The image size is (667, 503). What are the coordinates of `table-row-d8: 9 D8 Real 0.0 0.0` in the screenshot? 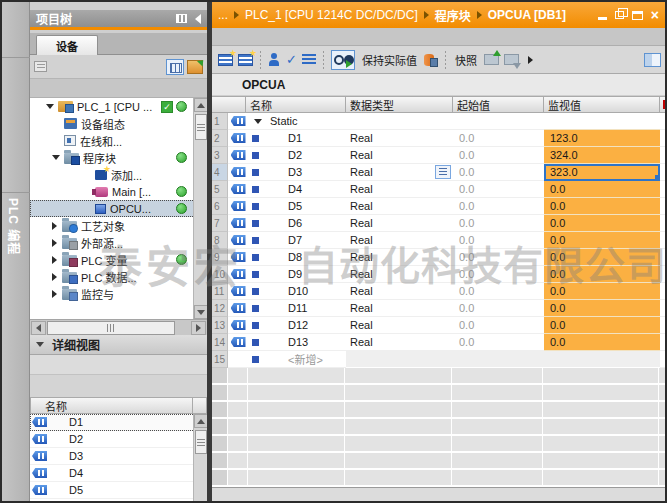 It's located at (440, 258).